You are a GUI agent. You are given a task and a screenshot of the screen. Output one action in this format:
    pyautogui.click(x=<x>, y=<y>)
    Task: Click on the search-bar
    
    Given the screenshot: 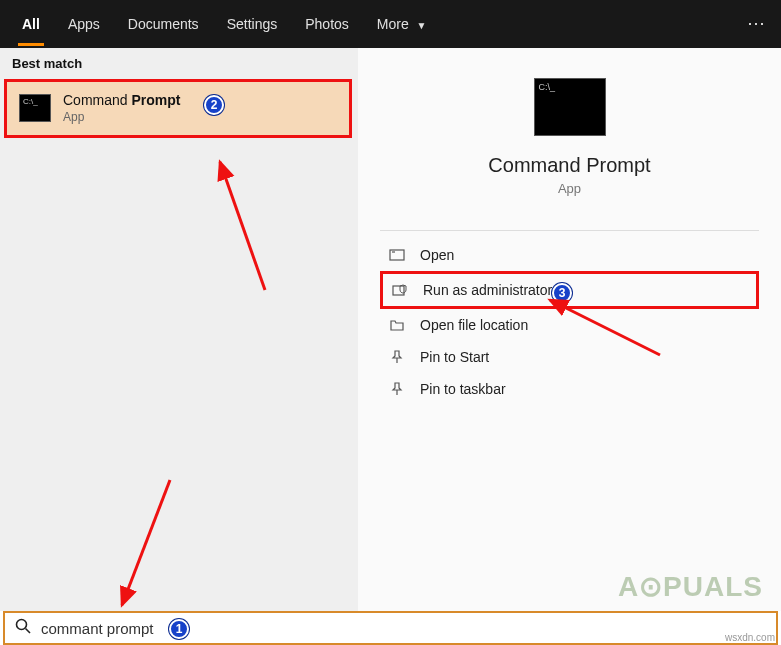 What is the action you would take?
    pyautogui.click(x=390, y=628)
    